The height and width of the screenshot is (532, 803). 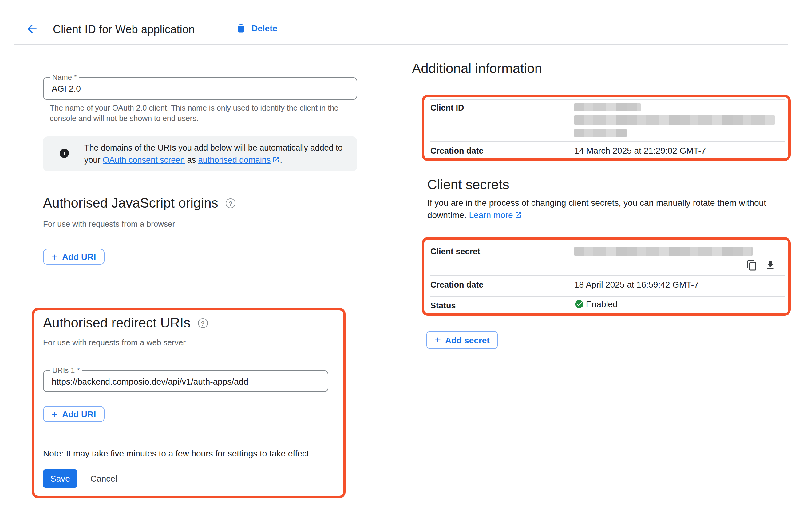 I want to click on name-field: Name *, so click(x=200, y=88).